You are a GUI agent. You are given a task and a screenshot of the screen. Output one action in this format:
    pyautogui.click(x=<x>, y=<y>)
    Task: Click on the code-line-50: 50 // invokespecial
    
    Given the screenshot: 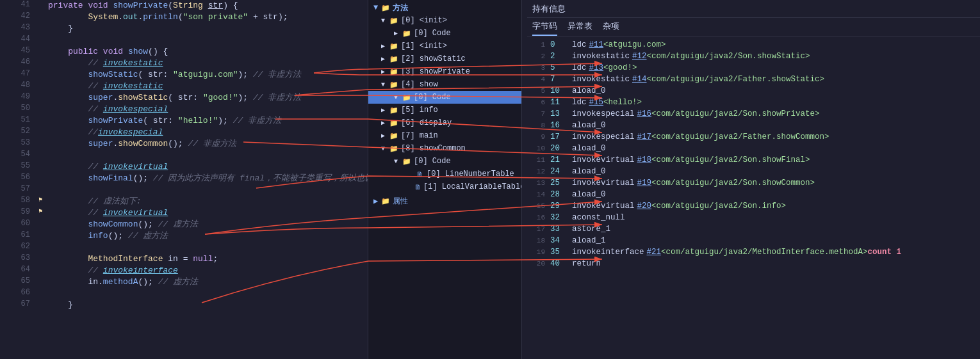 What is the action you would take?
    pyautogui.click(x=184, y=109)
    